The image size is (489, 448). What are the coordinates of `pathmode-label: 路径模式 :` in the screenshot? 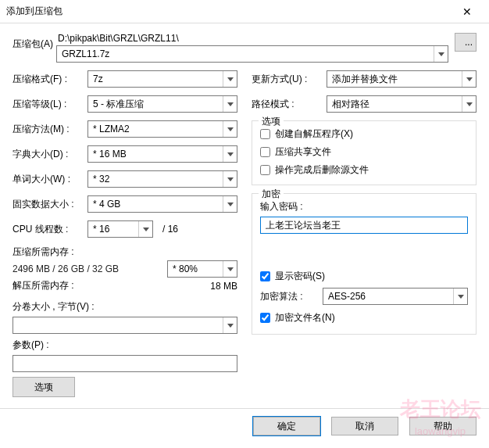 It's located at (289, 105).